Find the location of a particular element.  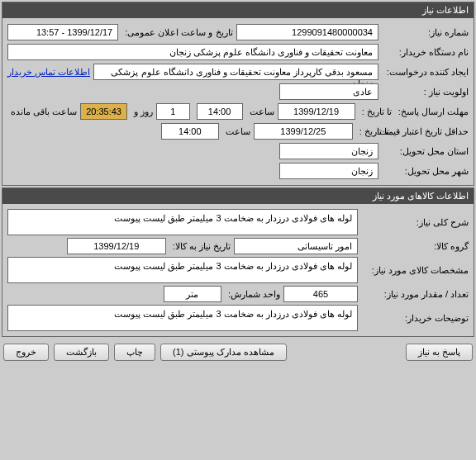

days-suffix: روز و is located at coordinates (142, 112).